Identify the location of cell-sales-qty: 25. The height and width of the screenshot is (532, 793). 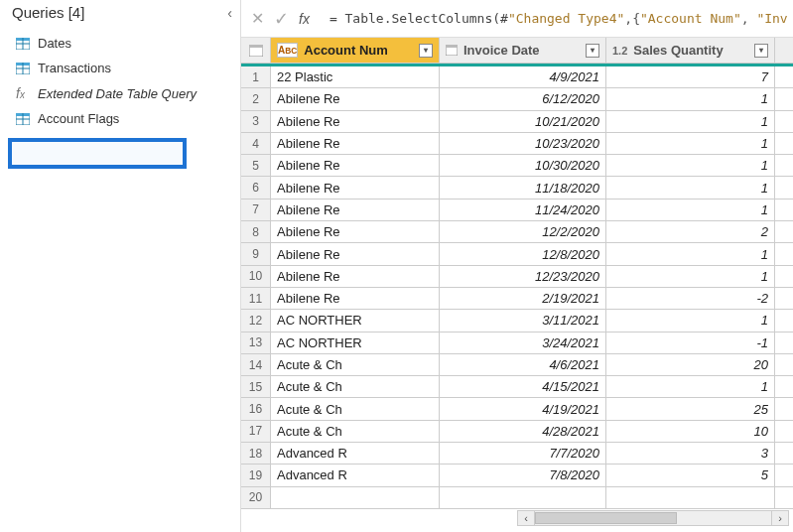
(691, 409).